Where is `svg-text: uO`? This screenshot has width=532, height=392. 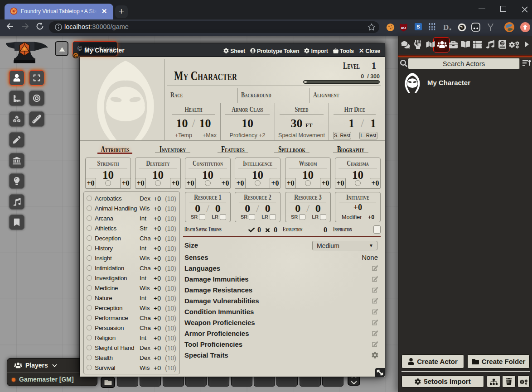 svg-text: uO is located at coordinates (403, 28).